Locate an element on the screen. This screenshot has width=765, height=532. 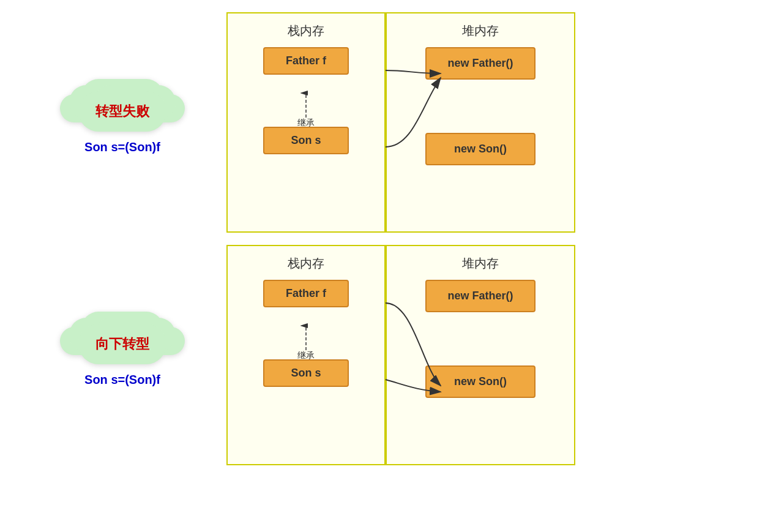
cloud-down-text: 向下转型 is located at coordinates (122, 344).